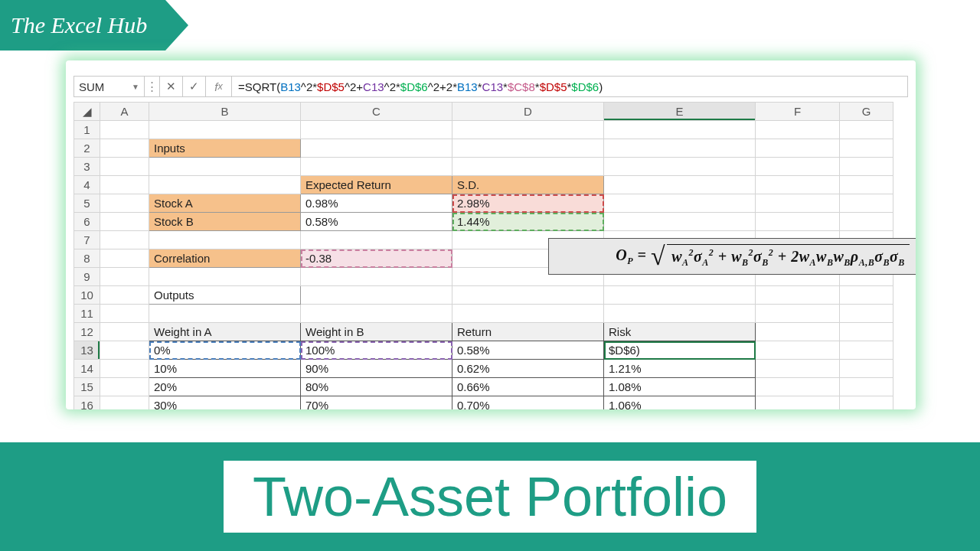 The width and height of the screenshot is (980, 551). Describe the element at coordinates (194, 86) in the screenshot. I see `accept-formula-button: ✓` at that location.